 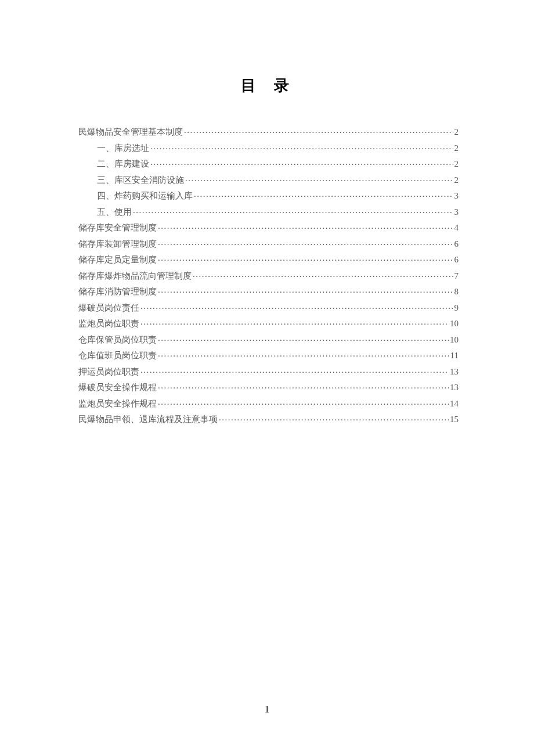 I want to click on toc-entry-label: 三、库区安全消防设施, so click(x=140, y=180).